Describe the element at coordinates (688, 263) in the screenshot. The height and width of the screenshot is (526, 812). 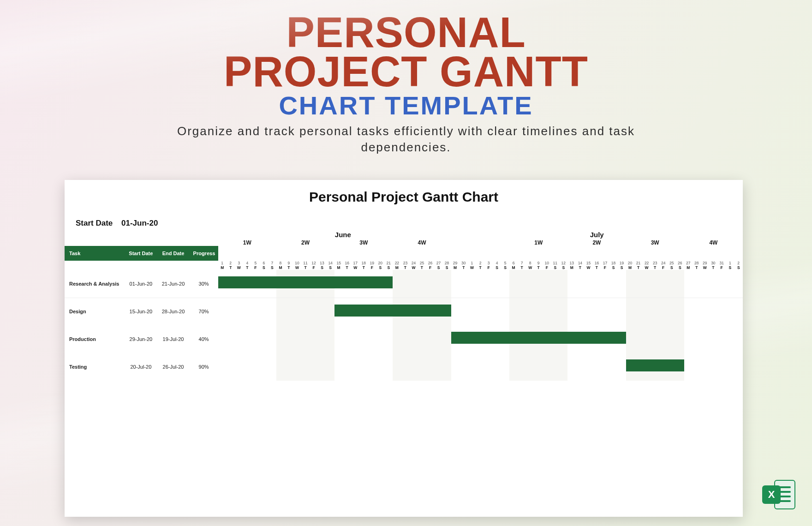
I see `day-number: 27` at that location.